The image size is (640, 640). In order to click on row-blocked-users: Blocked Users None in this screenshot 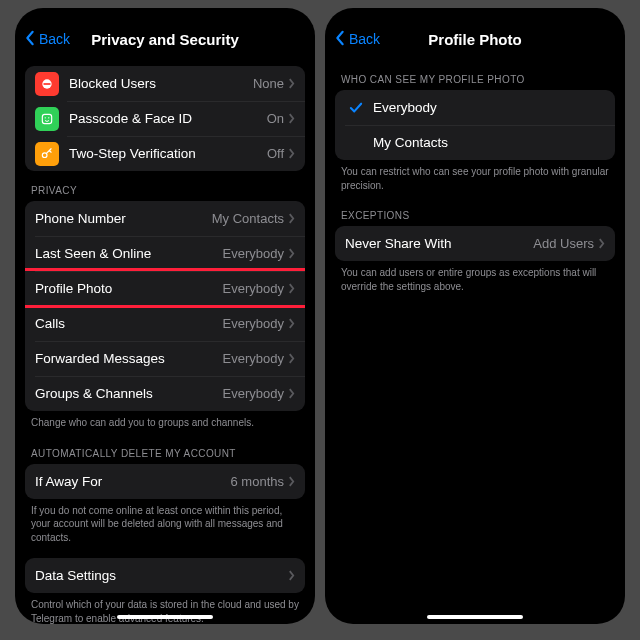, I will do `click(165, 84)`.